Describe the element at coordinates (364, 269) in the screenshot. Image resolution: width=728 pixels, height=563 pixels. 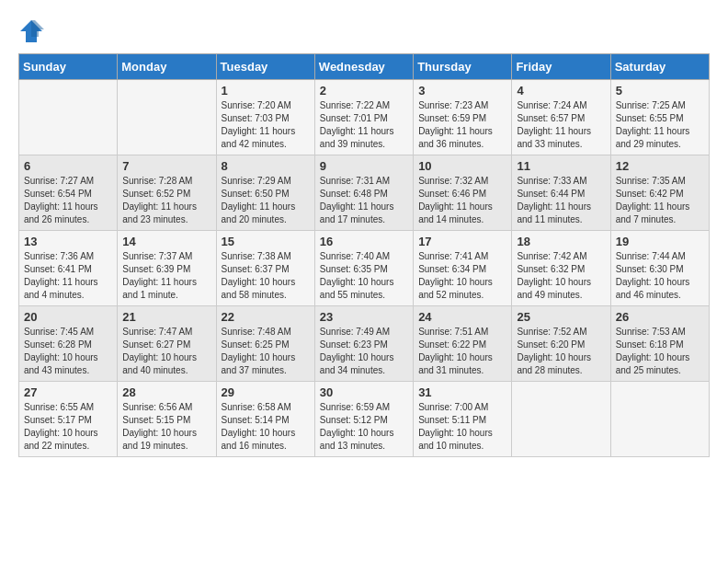
I see `calendar-week-row: 13Sunrise: 7:36 AM Sunset: 6:41 PM Dayli…` at that location.